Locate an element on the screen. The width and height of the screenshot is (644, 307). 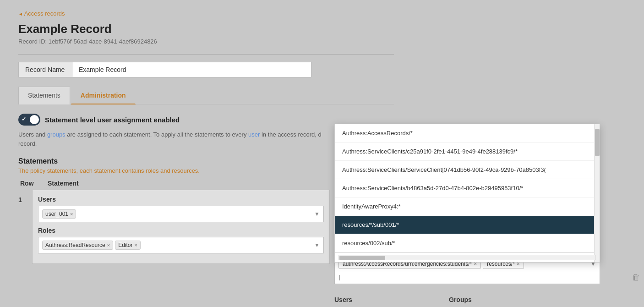
role-tag-editor: Editor × is located at coordinates (128, 245).